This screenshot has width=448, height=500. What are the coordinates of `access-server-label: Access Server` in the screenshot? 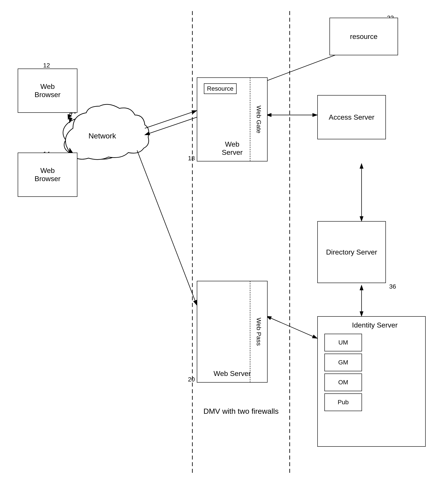 It's located at (352, 117).